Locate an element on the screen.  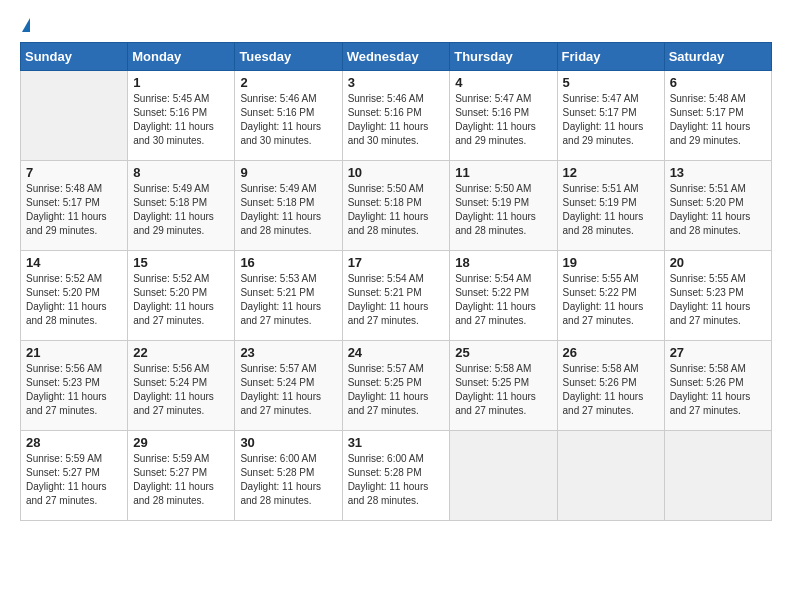
day-number: 15 is located at coordinates (181, 262).